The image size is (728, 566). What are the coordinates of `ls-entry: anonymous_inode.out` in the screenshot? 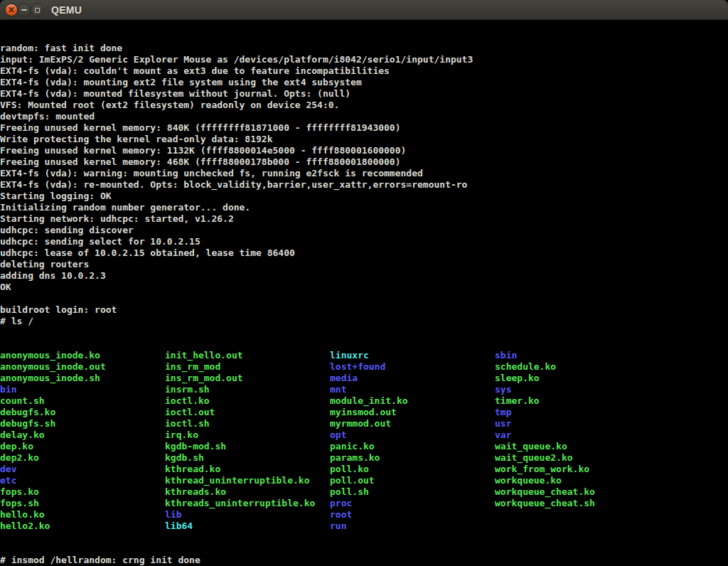 It's located at (82, 367).